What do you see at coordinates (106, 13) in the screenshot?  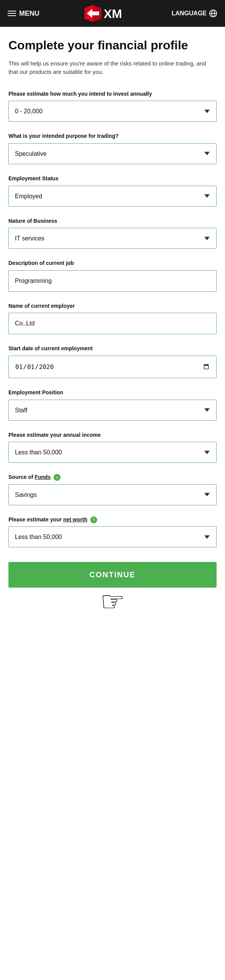 I see `xm-logo: XM` at bounding box center [106, 13].